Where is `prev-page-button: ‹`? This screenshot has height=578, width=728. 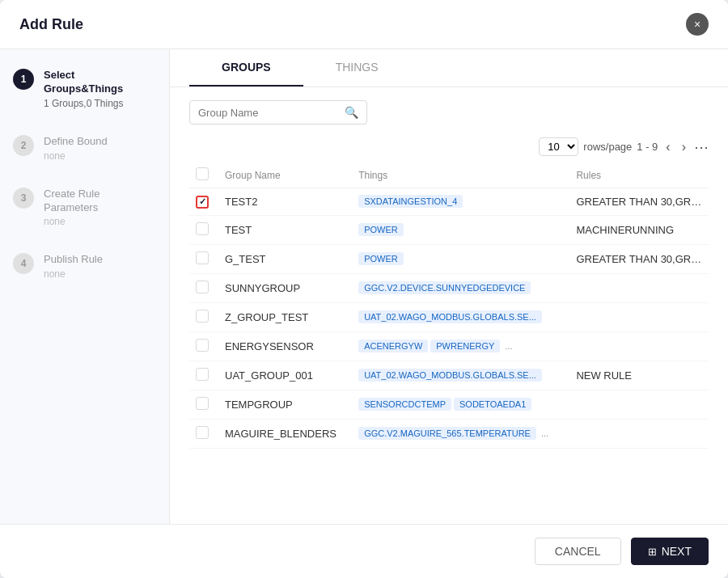
prev-page-button: ‹ is located at coordinates (668, 147).